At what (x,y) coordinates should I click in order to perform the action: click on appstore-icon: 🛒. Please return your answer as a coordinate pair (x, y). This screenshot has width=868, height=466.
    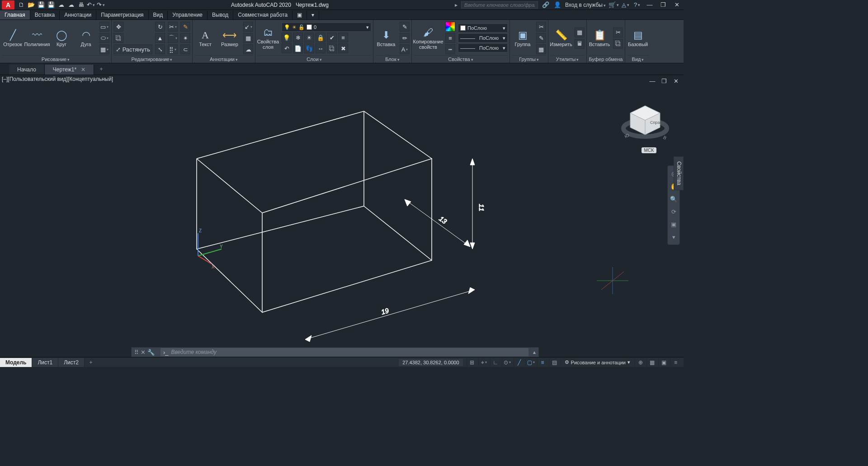
    Looking at the image, I should click on (613, 5).